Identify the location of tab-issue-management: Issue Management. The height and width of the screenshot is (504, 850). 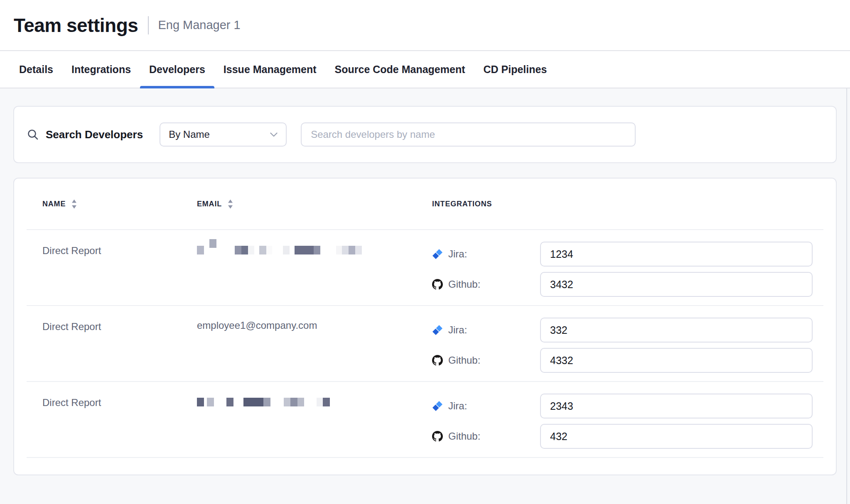
(270, 69).